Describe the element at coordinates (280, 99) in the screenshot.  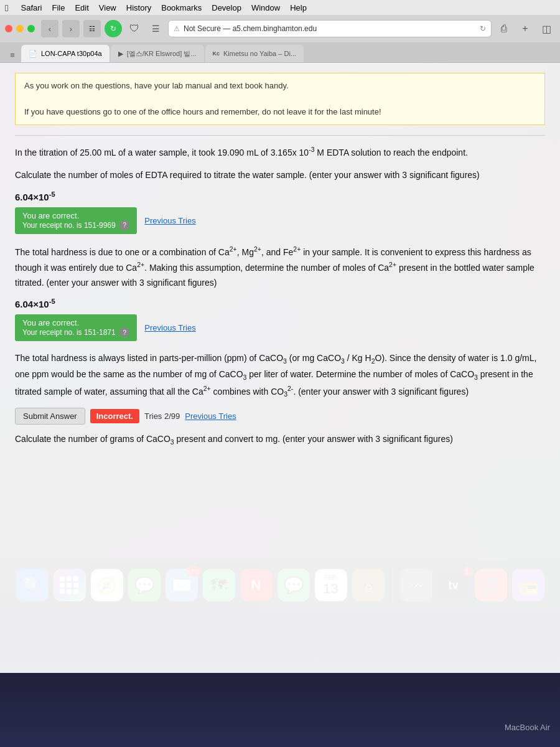
I see `notice-box: As you work on the questions, have your …` at that location.